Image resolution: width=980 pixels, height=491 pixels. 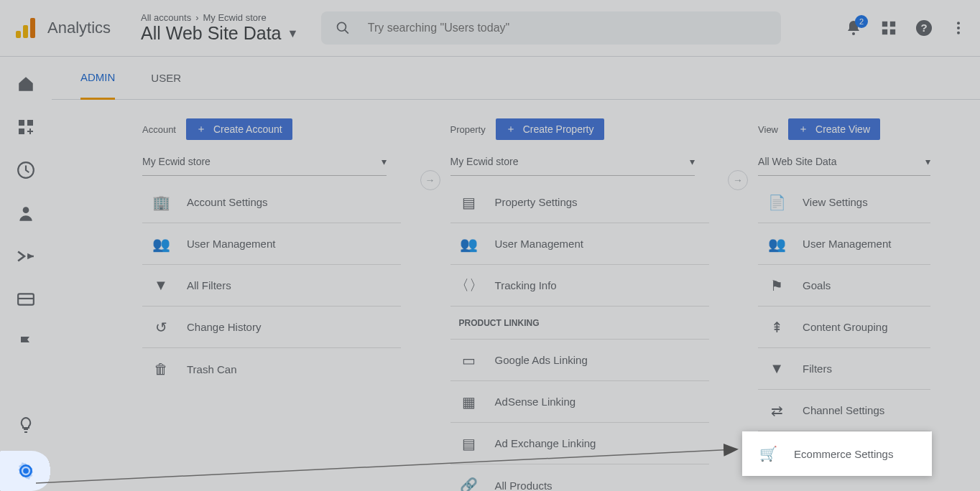 I want to click on channel-settings-item: ⇄ Channel Settings, so click(x=844, y=411).